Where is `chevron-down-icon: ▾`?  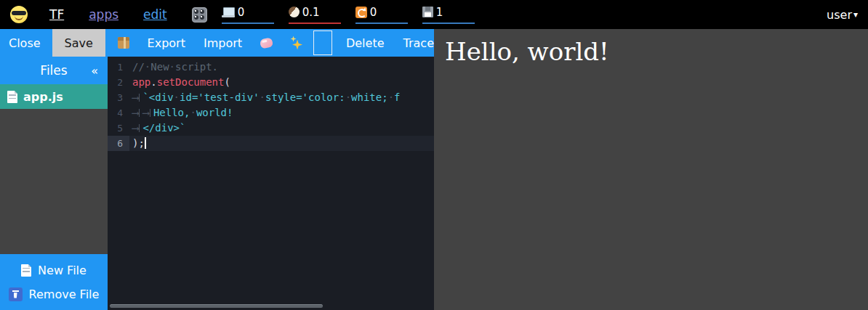 chevron-down-icon: ▾ is located at coordinates (856, 15).